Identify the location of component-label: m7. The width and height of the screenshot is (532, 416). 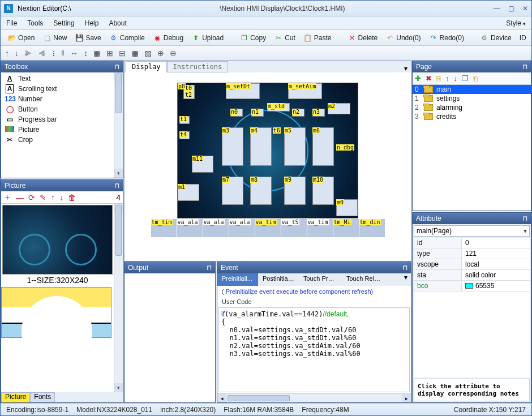
(226, 180).